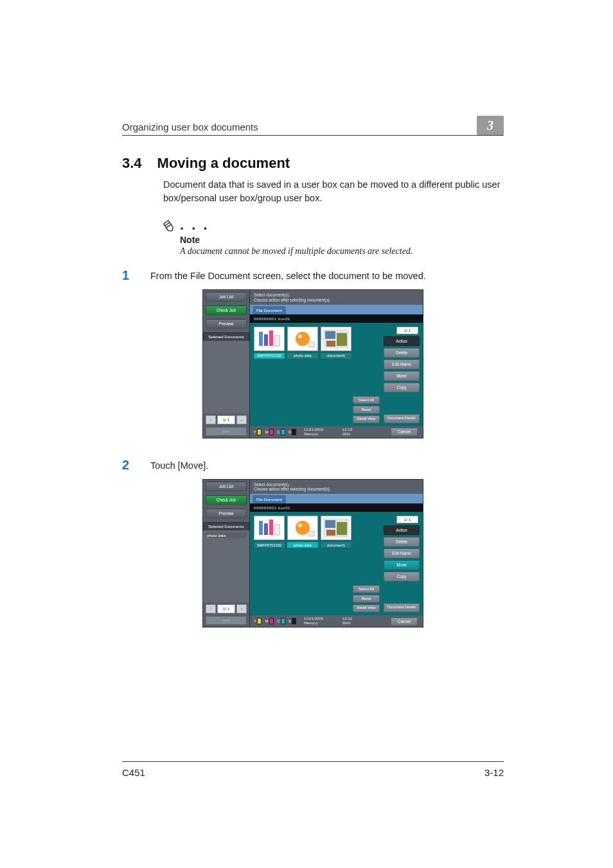 This screenshot has width=613, height=868. What do you see at coordinates (347, 619) in the screenshot?
I see `status-time: 12:12` at bounding box center [347, 619].